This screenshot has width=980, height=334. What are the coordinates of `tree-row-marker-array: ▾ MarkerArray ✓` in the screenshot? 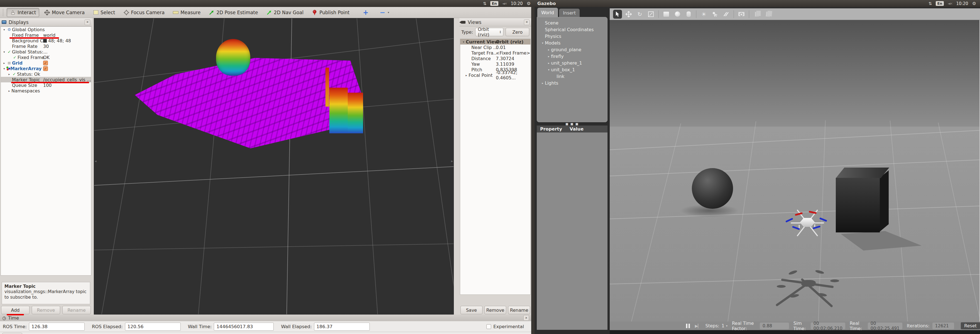 It's located at (46, 68).